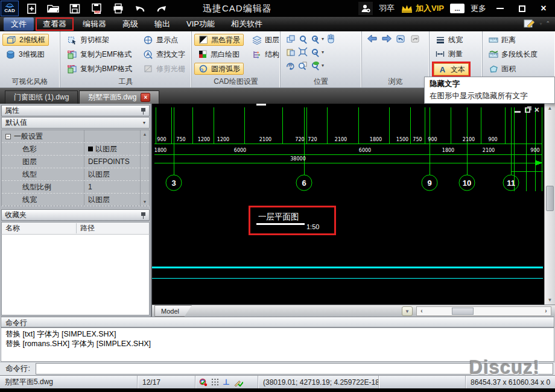 This screenshot has height=392, width=555. What do you see at coordinates (118, 8) in the screenshot?
I see `print-button` at bounding box center [118, 8].